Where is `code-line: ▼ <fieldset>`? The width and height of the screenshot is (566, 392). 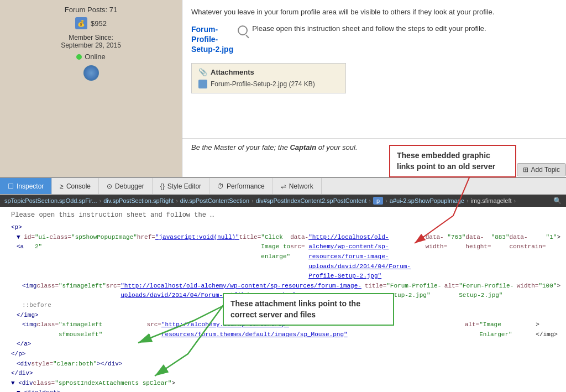
code-line: ▼ <fieldset> is located at coordinates (283, 390).